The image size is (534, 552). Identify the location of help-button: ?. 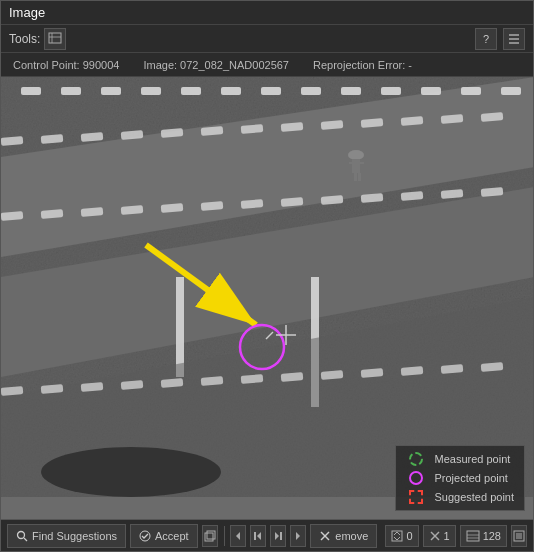
(486, 39).